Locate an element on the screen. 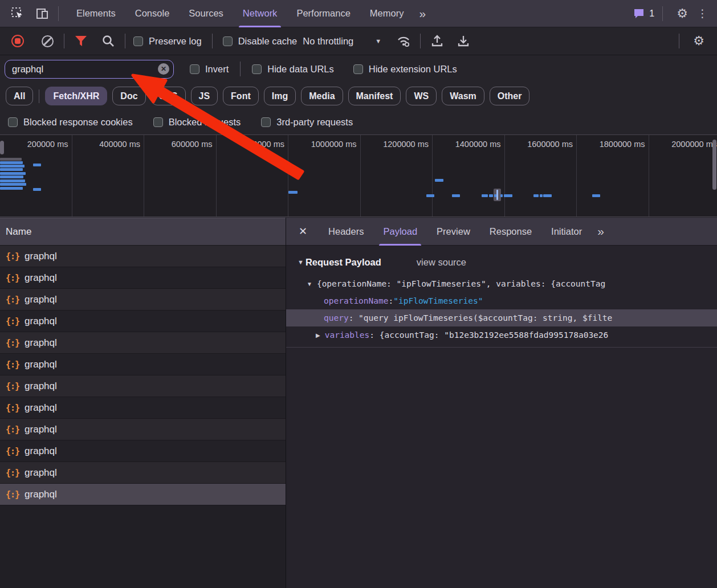  tab-sources: Sources is located at coordinates (206, 14).